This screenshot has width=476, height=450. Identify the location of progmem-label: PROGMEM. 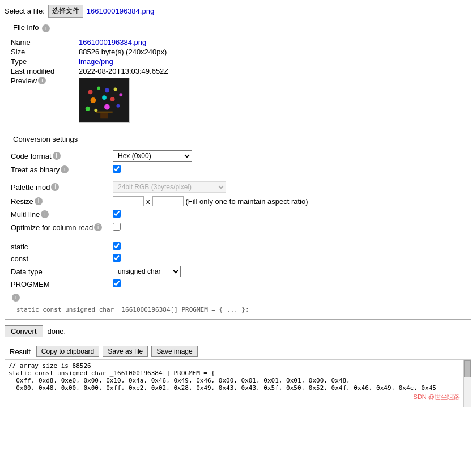
(62, 285).